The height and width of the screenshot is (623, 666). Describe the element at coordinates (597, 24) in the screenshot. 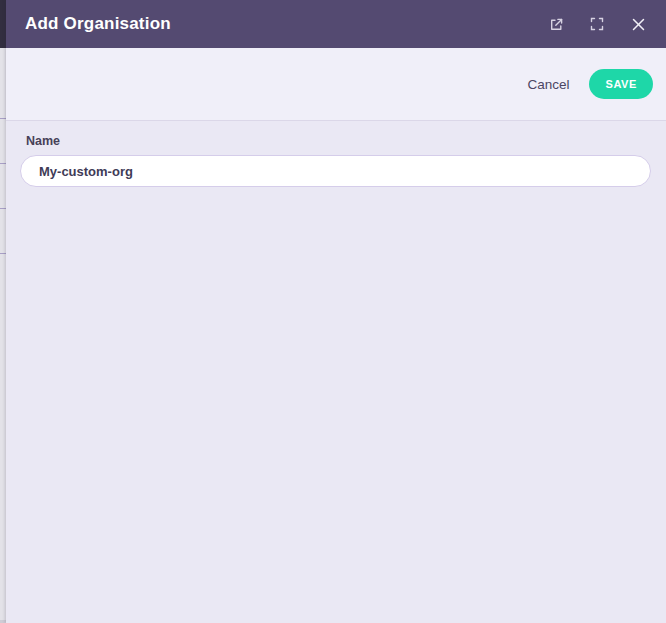

I see `header-icons` at that location.